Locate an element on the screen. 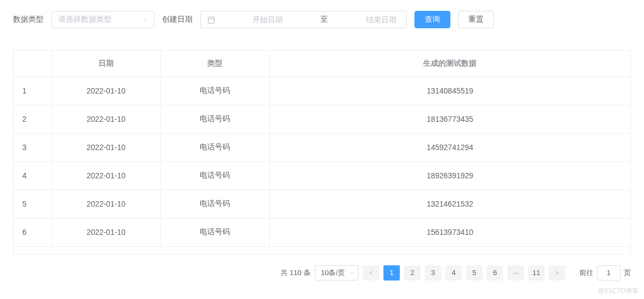  cell-data: 15613973410 is located at coordinates (450, 232).